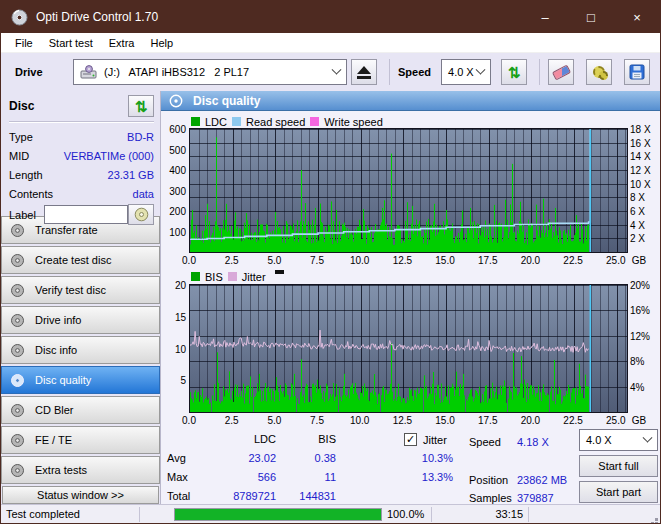 This screenshot has height=524, width=661. I want to click on drive-value: (J:) ATAPI iHBS312 2 PL17, so click(176, 72).